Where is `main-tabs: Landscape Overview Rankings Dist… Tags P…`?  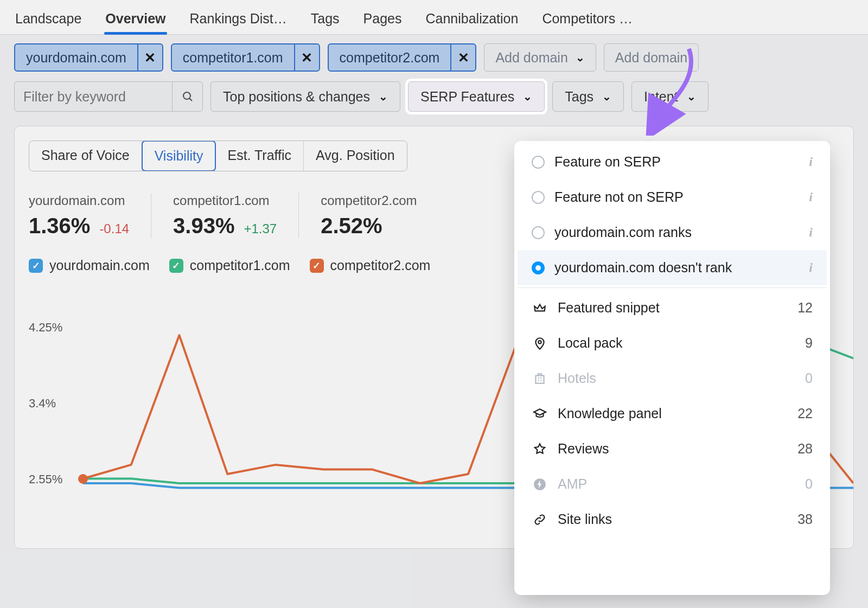
main-tabs: Landscape Overview Rankings Dist… Tags P… is located at coordinates (434, 17).